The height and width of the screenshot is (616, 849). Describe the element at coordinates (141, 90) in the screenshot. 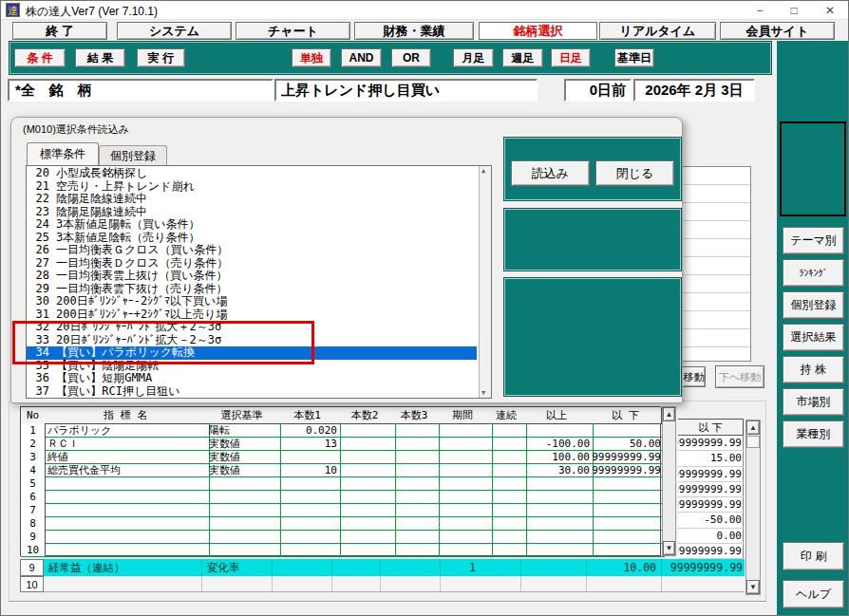

I see `universe-box: *全 銘 柄` at that location.